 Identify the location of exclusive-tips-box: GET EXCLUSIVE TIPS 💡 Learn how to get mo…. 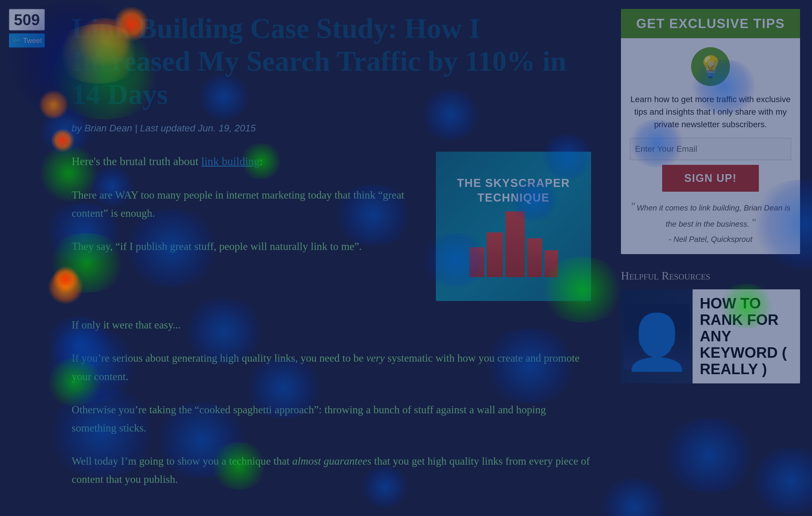
(710, 132).